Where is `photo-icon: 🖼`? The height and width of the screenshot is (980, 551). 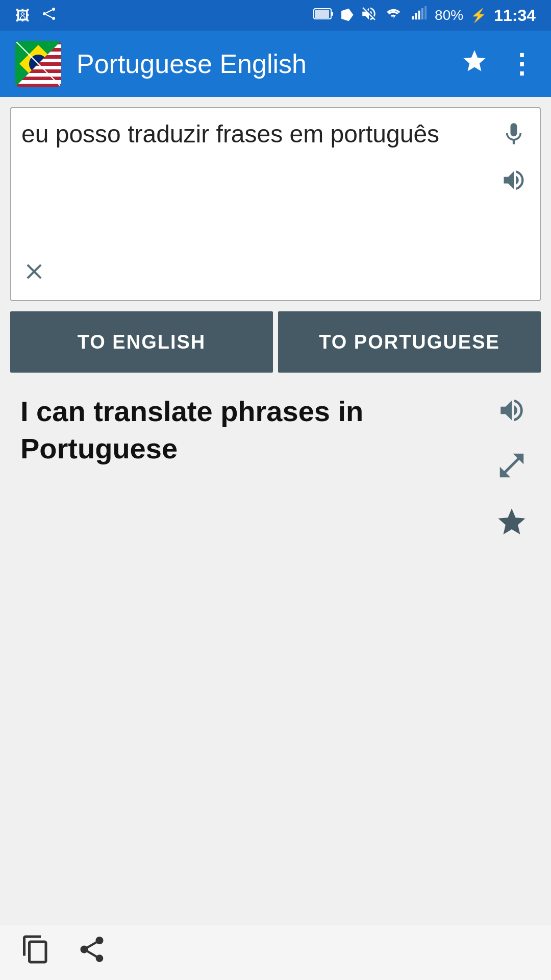
photo-icon: 🖼 is located at coordinates (22, 15).